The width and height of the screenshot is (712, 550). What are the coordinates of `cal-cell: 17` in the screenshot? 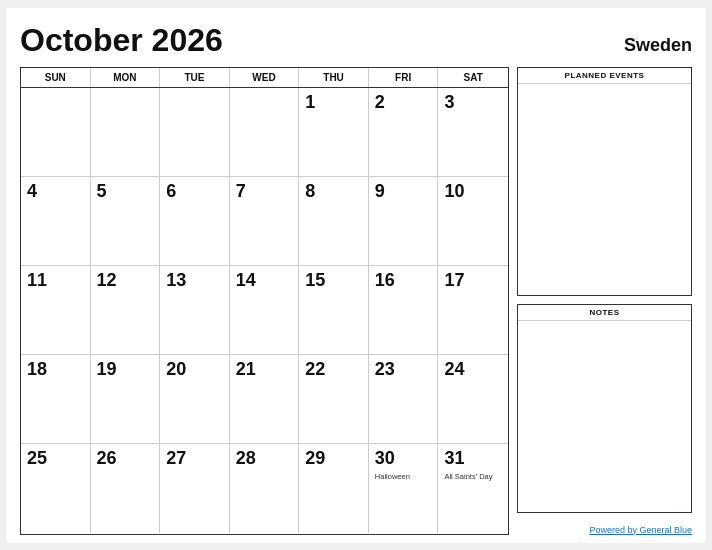 It's located at (473, 310).